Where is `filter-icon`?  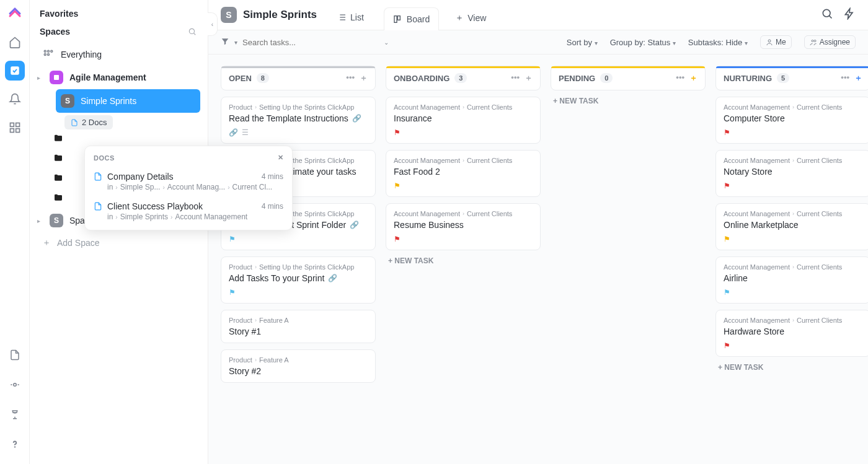
filter-icon is located at coordinates (225, 42).